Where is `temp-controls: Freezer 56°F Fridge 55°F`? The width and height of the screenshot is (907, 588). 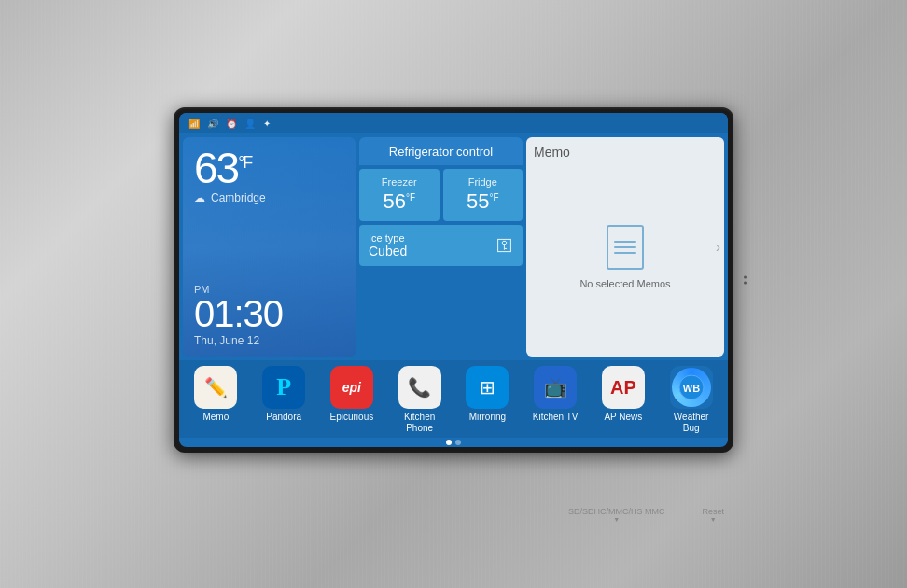
temp-controls: Freezer 56°F Fridge 55°F is located at coordinates (440, 195).